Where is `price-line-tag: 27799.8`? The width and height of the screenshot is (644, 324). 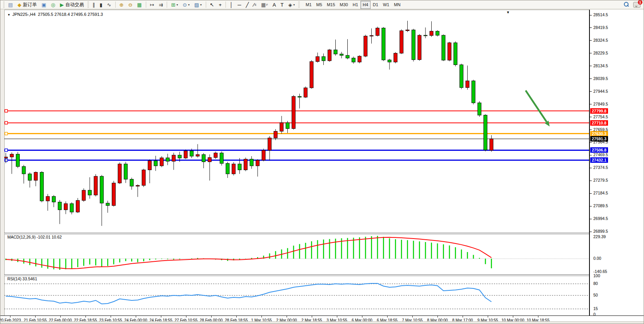 price-line-tag: 27799.8 is located at coordinates (599, 111).